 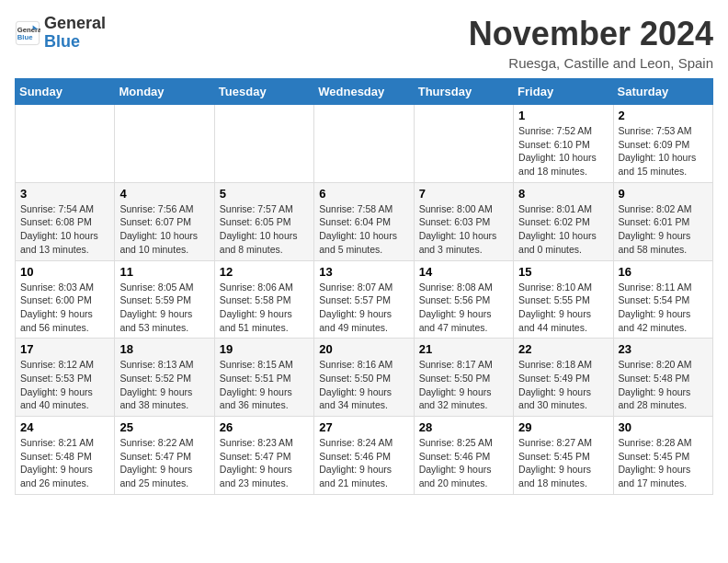 I want to click on calendar-week-1: 1Sunrise: 7:52 AM Sunset: 6:10 PM Daylig…, so click(x=364, y=144).